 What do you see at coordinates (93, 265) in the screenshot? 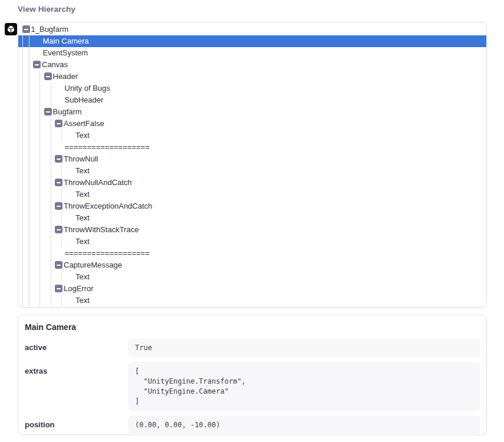
I see `tree-item-label: CaptureMessage` at bounding box center [93, 265].